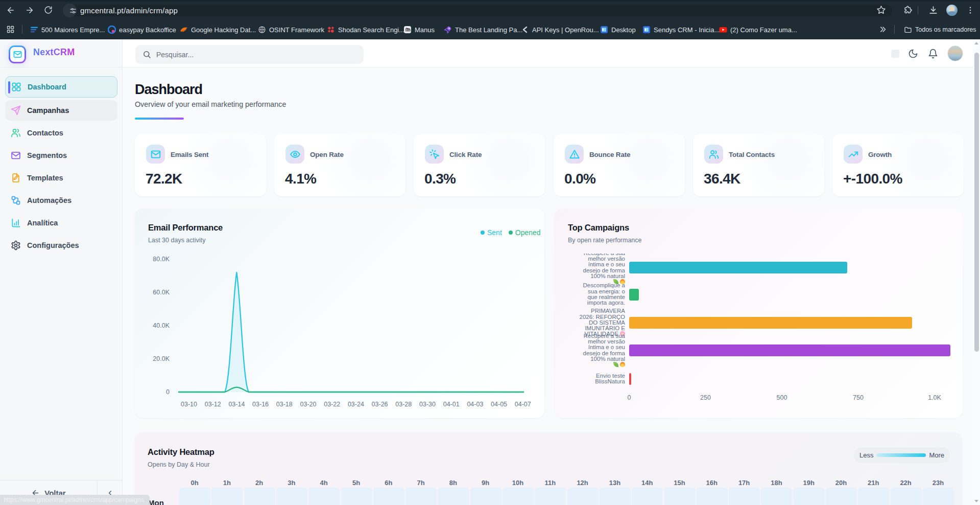 This screenshot has height=505, width=980. I want to click on svg-text: 03-14, so click(236, 404).